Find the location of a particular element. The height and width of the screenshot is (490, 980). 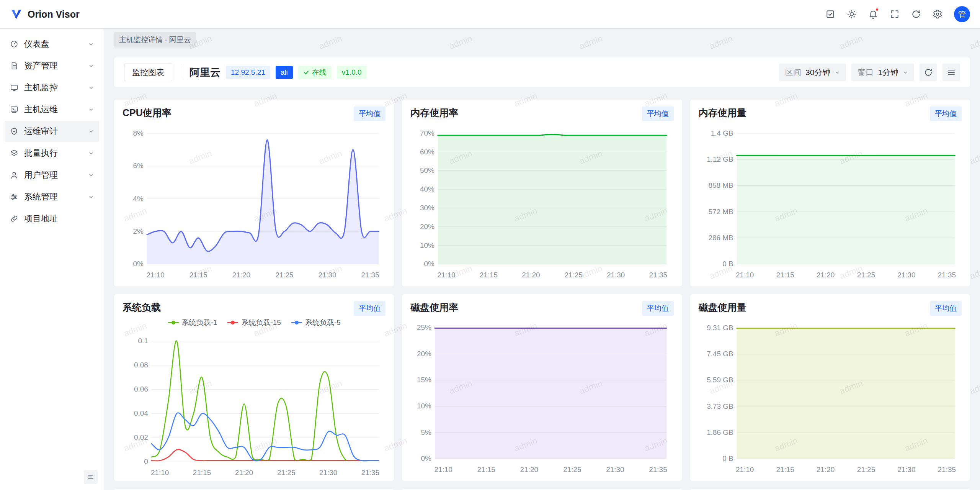

sidebar-item-host-ops: 主机运维 is located at coordinates (52, 110).